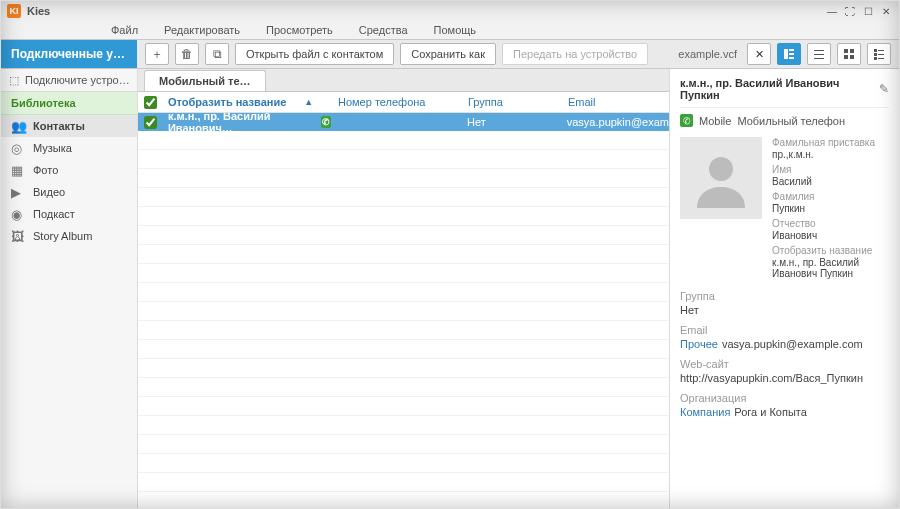 Image resolution: width=900 pixels, height=509 pixels. Describe the element at coordinates (404, 122) in the screenshot. I see `table-row: к.м.н., пр. Василий Иванович…✆ Нет vasya…` at that location.